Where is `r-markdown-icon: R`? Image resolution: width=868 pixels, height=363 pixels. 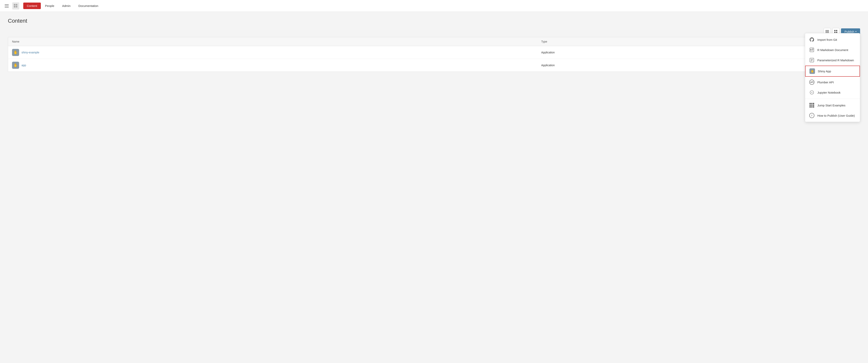
r-markdown-icon: R is located at coordinates (812, 50).